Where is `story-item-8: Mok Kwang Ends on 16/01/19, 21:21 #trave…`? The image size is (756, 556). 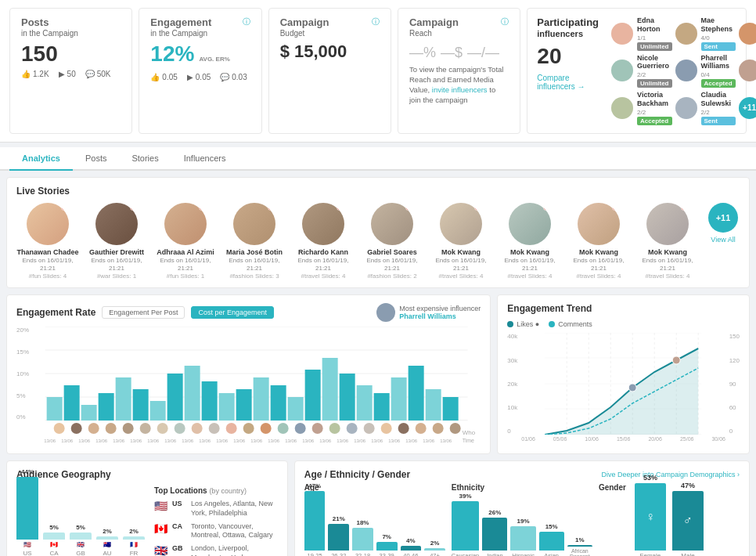 story-item-8: Mok Kwang Ends on 16/01/19, 21:21 #trave… is located at coordinates (599, 241).